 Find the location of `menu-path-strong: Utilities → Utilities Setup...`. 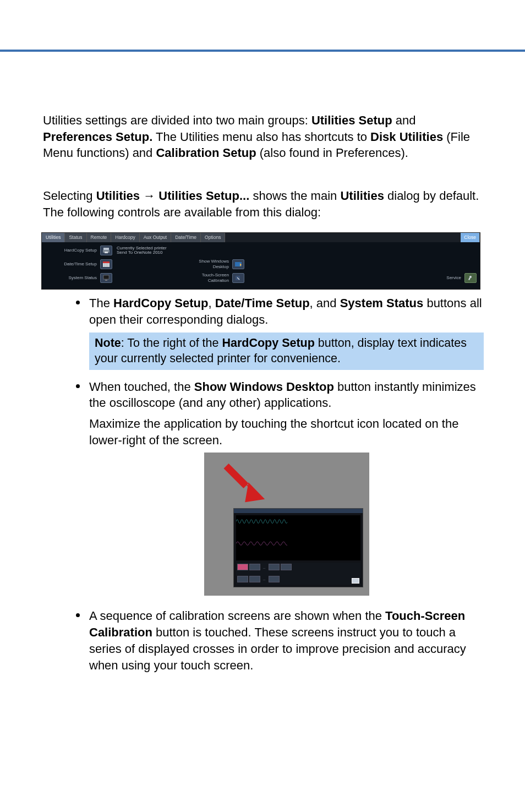

menu-path-strong: Utilities → Utilities Setup... is located at coordinates (173, 196).